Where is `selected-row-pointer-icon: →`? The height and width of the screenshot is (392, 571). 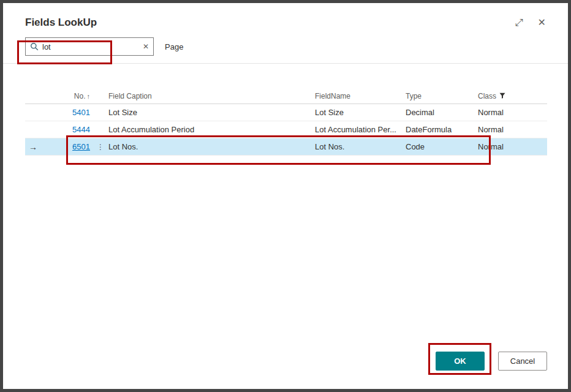
selected-row-pointer-icon: → is located at coordinates (47, 147).